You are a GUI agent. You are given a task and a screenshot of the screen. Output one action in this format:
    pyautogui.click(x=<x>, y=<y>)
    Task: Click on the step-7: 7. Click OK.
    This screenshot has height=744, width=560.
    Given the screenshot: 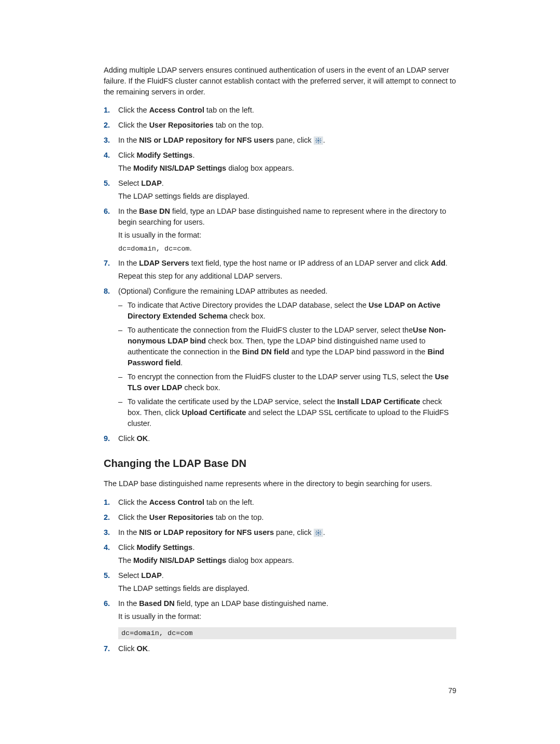 What is the action you would take?
    pyautogui.click(x=280, y=649)
    